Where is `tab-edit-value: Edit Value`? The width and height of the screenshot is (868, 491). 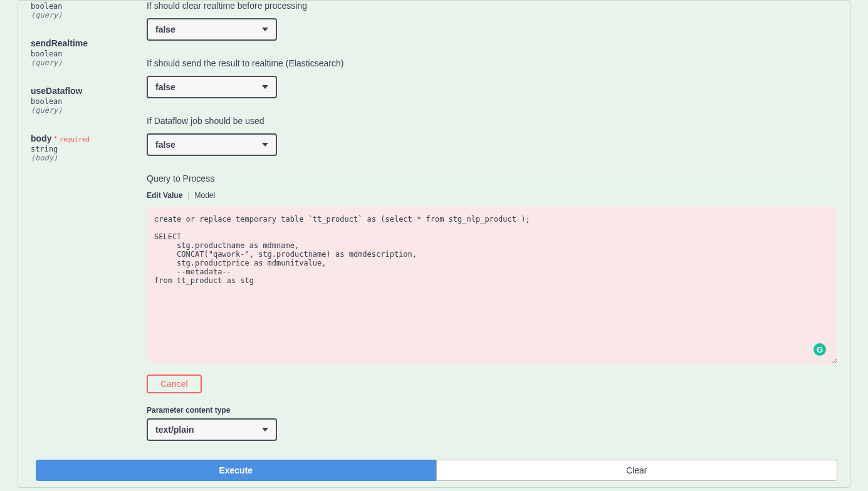 tab-edit-value: Edit Value is located at coordinates (164, 195).